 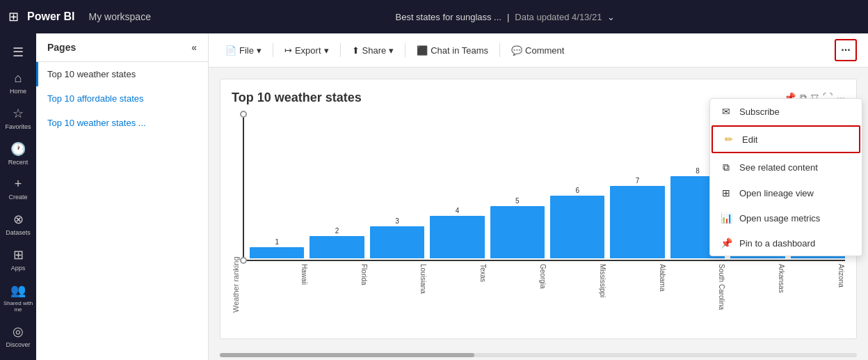 I want to click on page-item-weather2: Top 10 weather states ..., so click(x=122, y=123).